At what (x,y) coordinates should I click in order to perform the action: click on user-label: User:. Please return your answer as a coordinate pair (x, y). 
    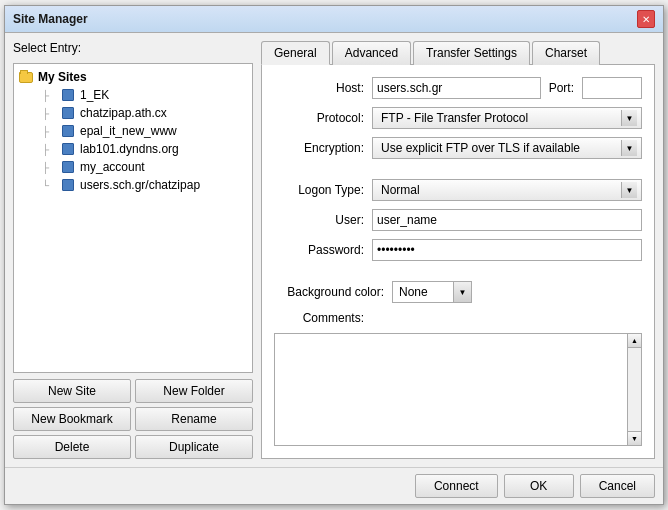
    Looking at the image, I should click on (319, 220).